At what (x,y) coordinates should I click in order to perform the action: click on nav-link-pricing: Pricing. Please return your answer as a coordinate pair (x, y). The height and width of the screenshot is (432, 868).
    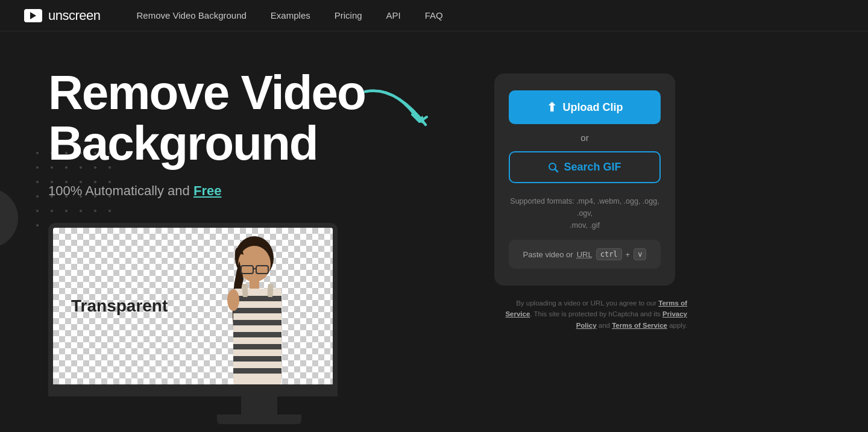
    Looking at the image, I should click on (348, 16).